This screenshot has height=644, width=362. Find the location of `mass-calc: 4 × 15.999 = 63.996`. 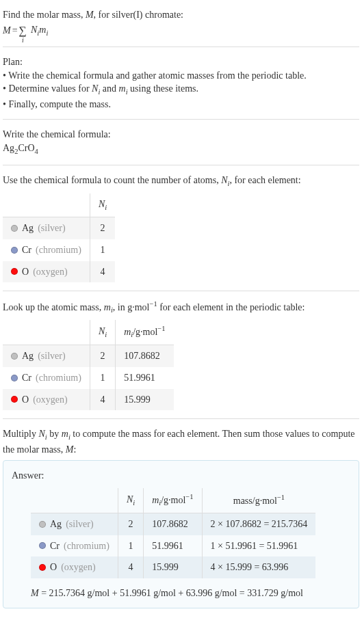

mass-calc: 4 × 15.999 = 63.996 is located at coordinates (259, 567).